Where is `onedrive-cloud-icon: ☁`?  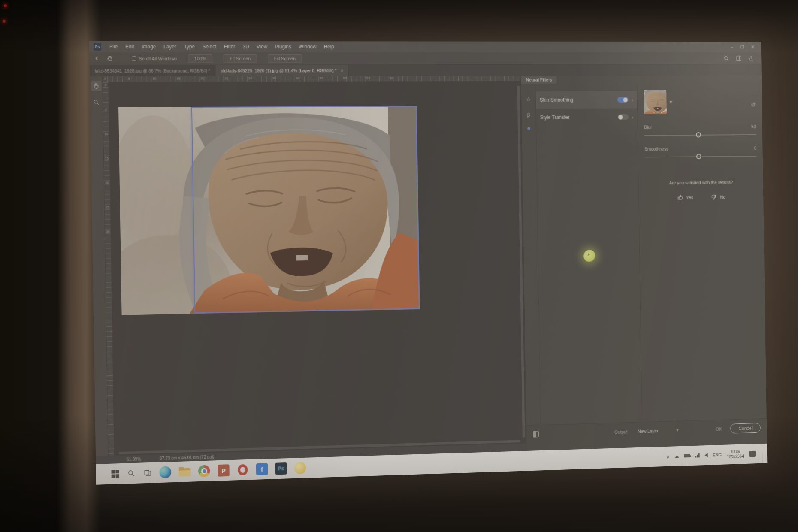
onedrive-cloud-icon: ☁ is located at coordinates (677, 456).